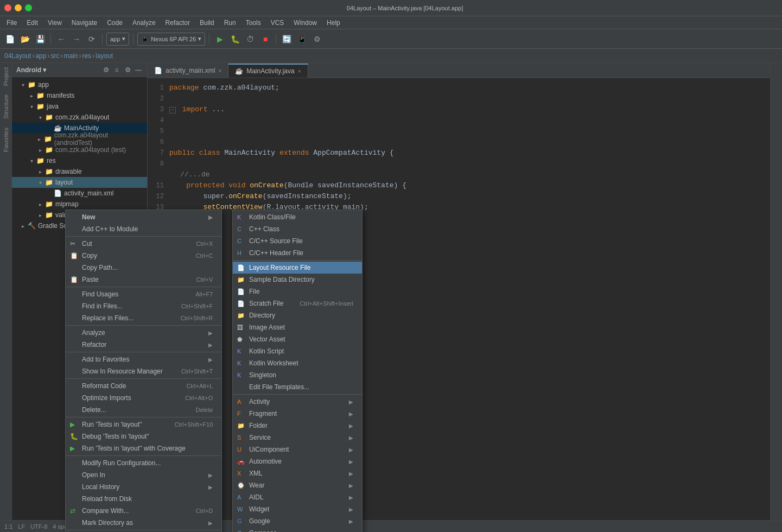 This screenshot has width=782, height=532. What do you see at coordinates (302, 39) in the screenshot?
I see `toolbar-avd: 📱` at bounding box center [302, 39].